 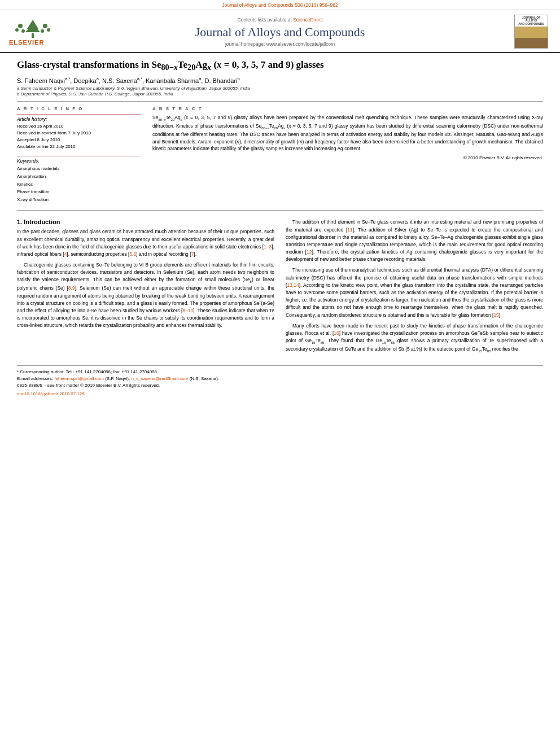 What do you see at coordinates (65, 254) in the screenshot?
I see `ref-4: 4` at bounding box center [65, 254].